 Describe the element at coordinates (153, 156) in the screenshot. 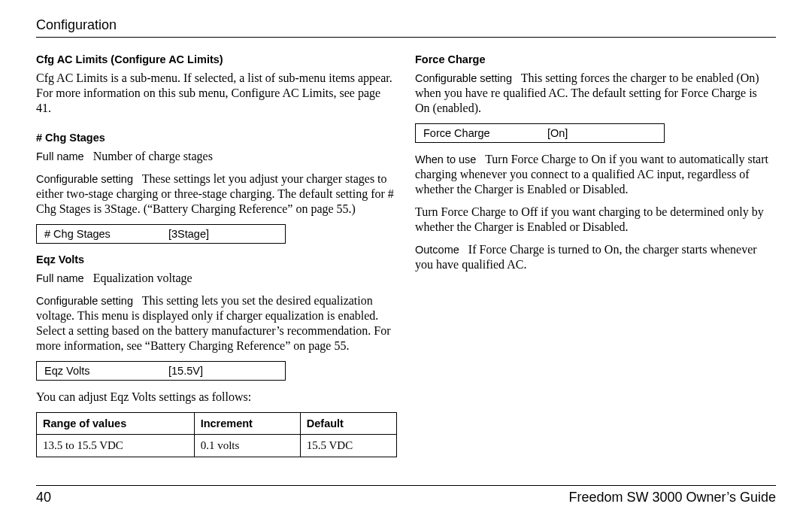

I see `full-name-value: Number of charge stages` at that location.